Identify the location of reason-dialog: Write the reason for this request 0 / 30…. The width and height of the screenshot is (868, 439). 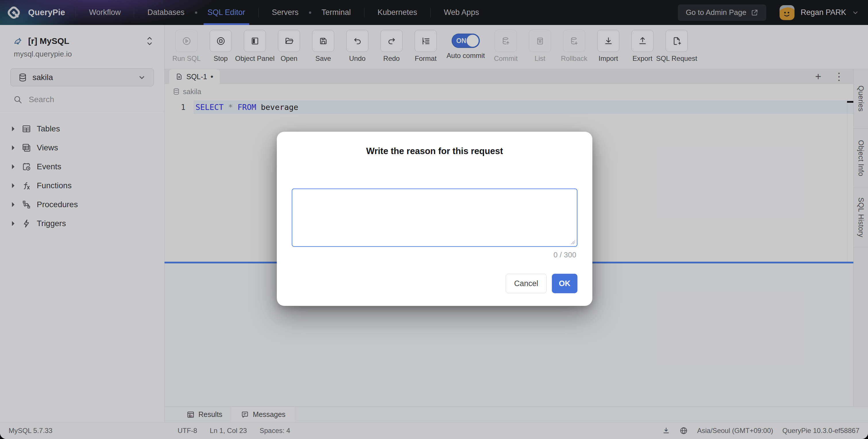
(435, 219).